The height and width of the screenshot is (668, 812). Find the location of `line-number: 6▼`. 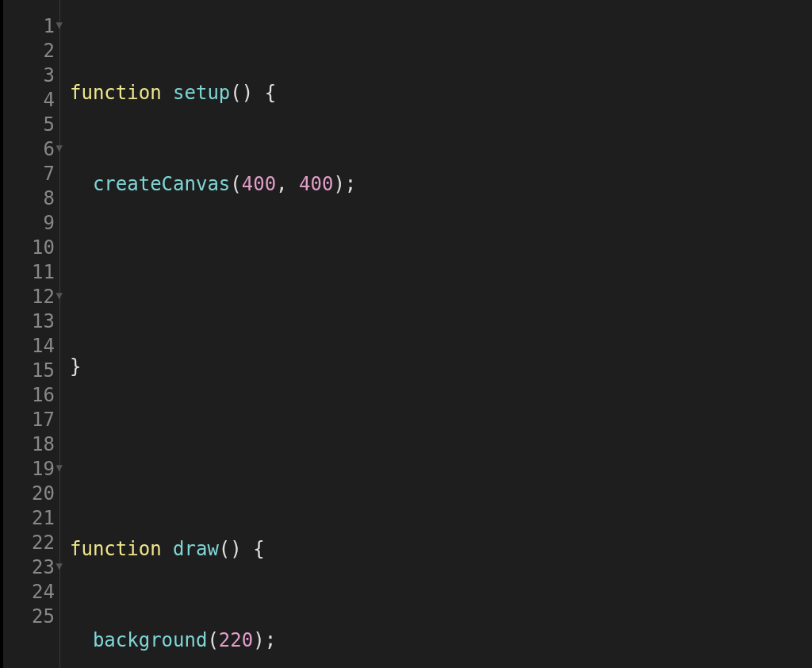

line-number: 6▼ is located at coordinates (32, 149).